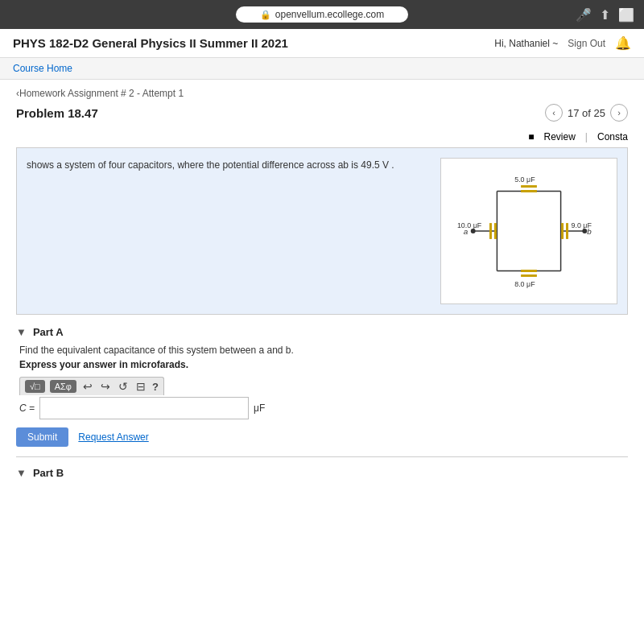 This screenshot has width=644, height=644. What do you see at coordinates (619, 113) in the screenshot?
I see `next-problem-button: ›` at bounding box center [619, 113].